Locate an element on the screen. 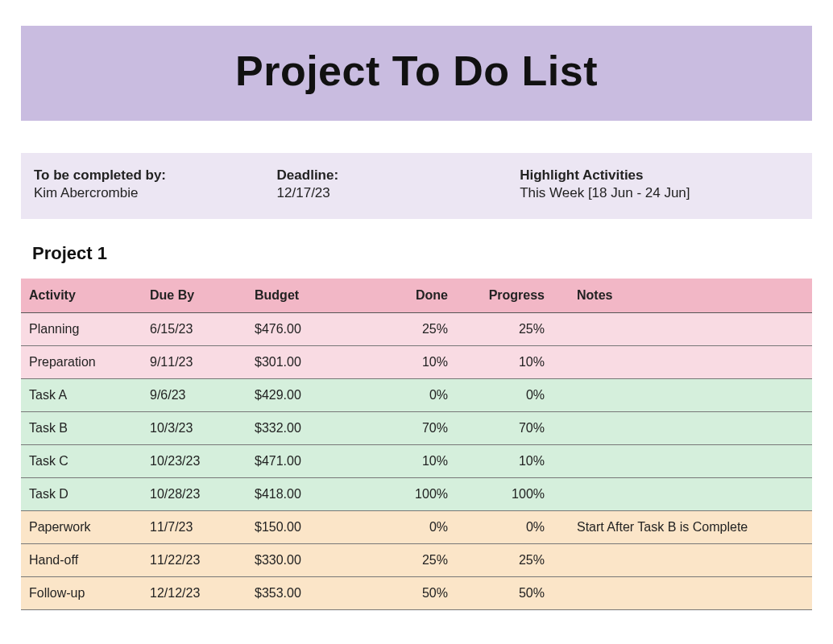  table-row: Task A9/6/23$429.000%0% is located at coordinates (416, 396).